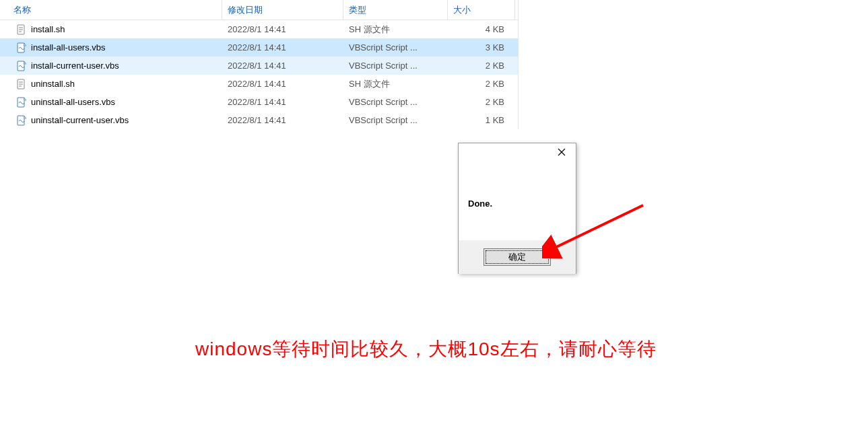 This screenshot has width=868, height=426. I want to click on column-header-name: 名称, so click(111, 9).